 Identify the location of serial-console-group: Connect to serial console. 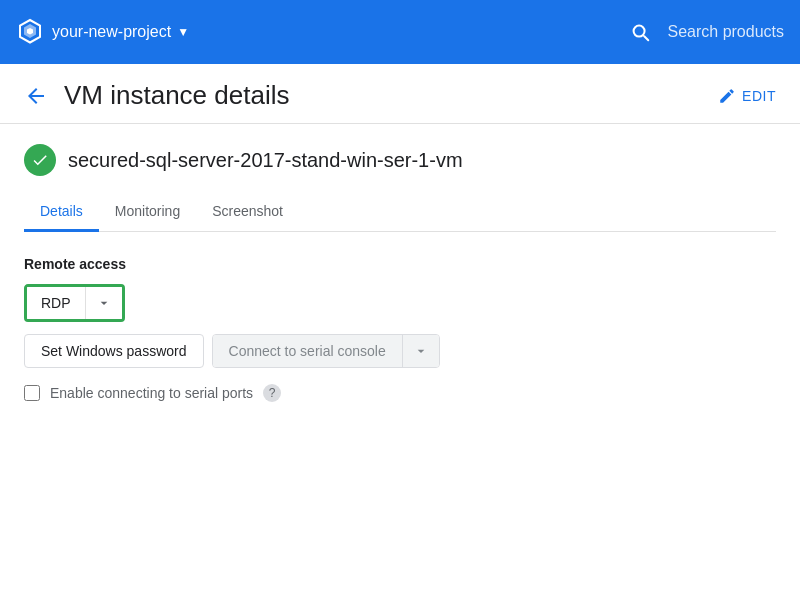
(326, 351).